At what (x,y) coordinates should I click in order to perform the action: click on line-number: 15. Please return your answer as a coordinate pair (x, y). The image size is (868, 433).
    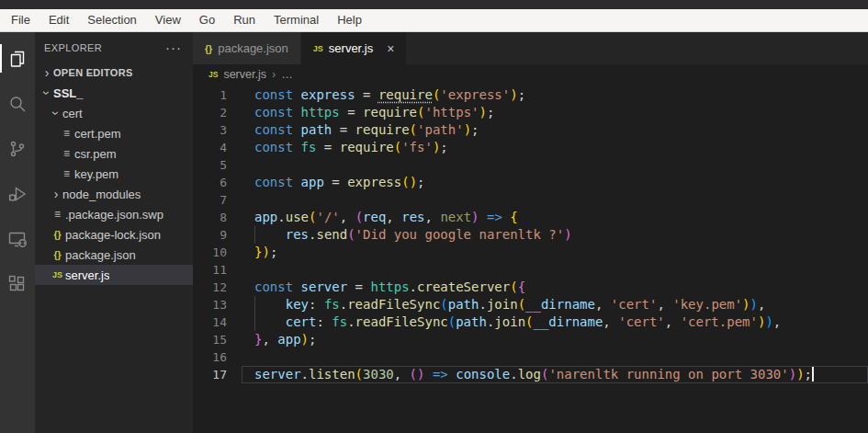
    Looking at the image, I should click on (209, 340).